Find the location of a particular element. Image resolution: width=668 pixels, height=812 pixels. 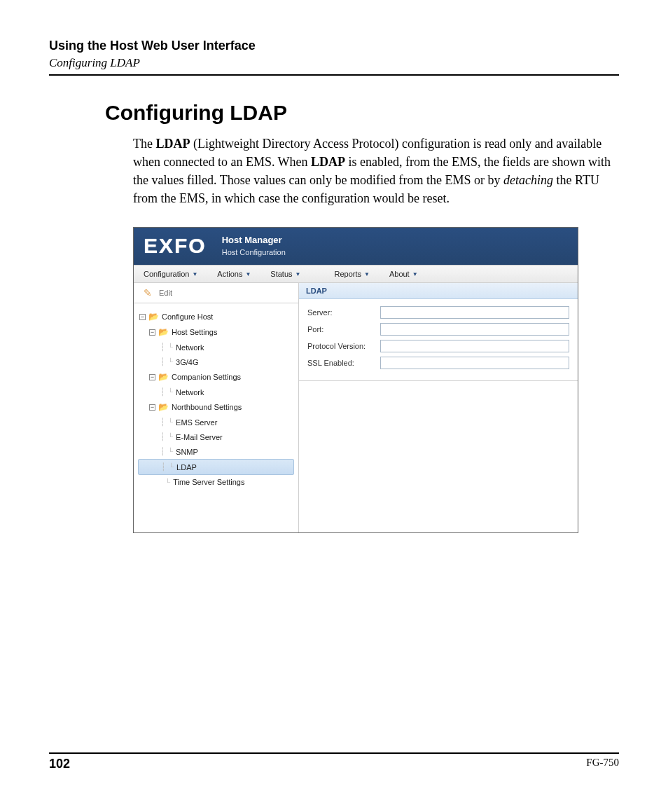

content-panel: LDAP Server: Port: Protocol Version: SSL… is located at coordinates (438, 408).